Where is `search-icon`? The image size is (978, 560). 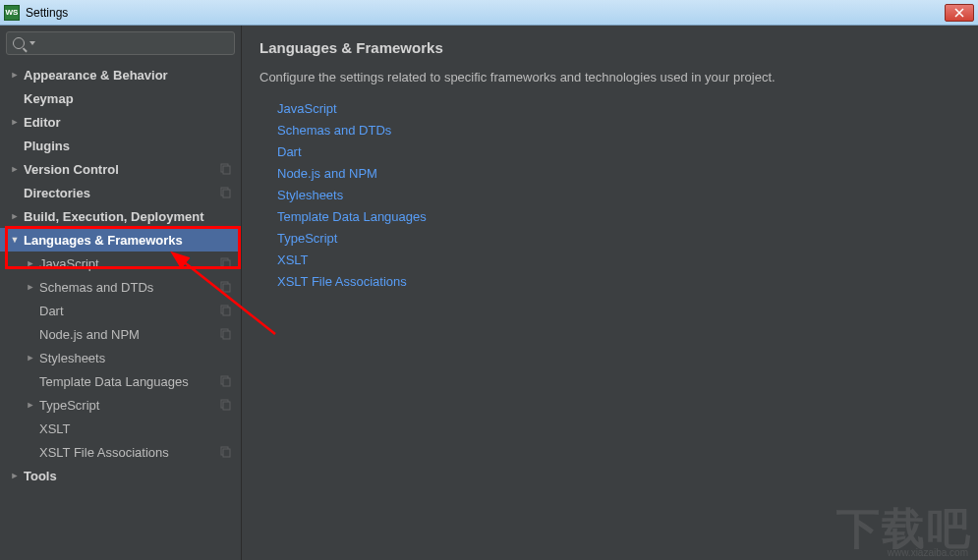 search-icon is located at coordinates (19, 43).